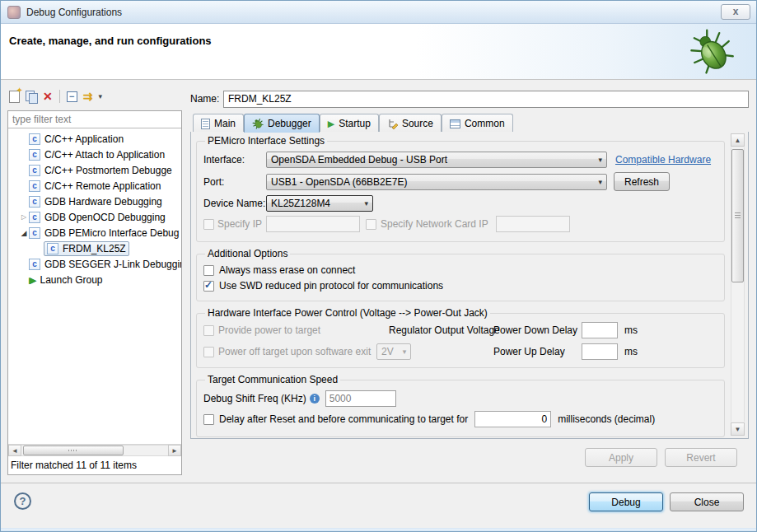 This screenshot has width=757, height=532. What do you see at coordinates (95, 280) in the screenshot?
I see `tree-item-launch-group: ▶ Launch Group` at bounding box center [95, 280].